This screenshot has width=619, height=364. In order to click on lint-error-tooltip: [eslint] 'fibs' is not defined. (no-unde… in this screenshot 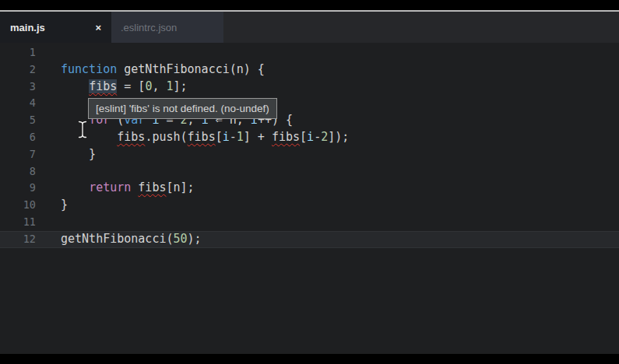, I will do `click(182, 109)`.